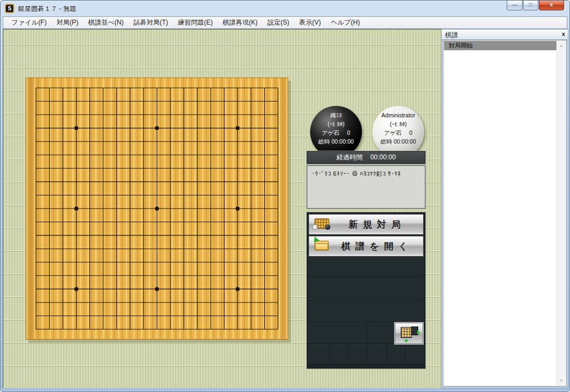  I want to click on black-total-time: 総時 00:00:00, so click(336, 141).